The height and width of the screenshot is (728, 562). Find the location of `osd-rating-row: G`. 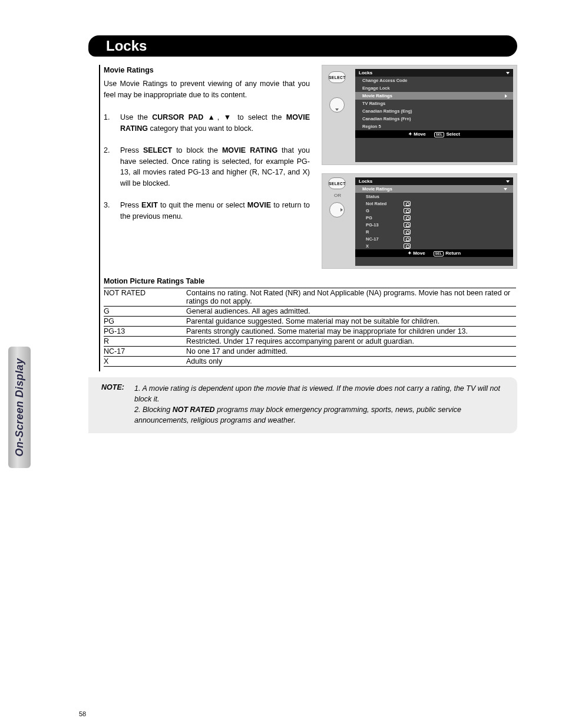

osd-rating-row: G is located at coordinates (434, 210).